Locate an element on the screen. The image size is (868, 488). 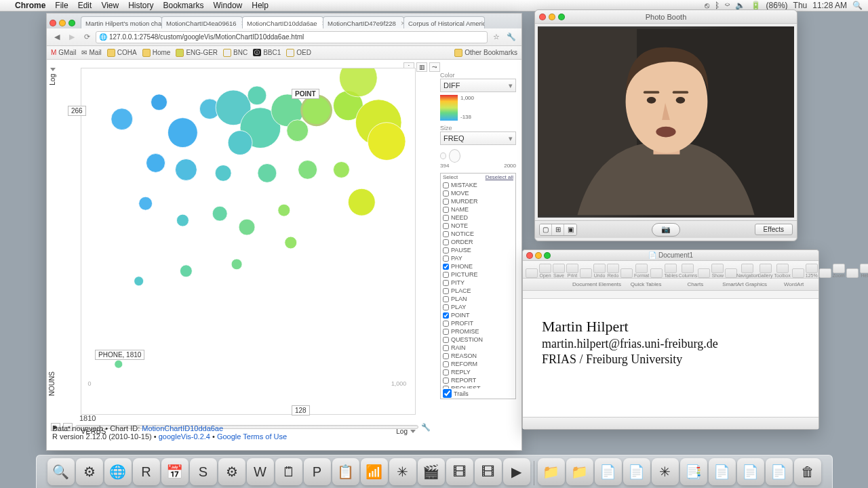
dock-app-icon: P is located at coordinates (317, 472).